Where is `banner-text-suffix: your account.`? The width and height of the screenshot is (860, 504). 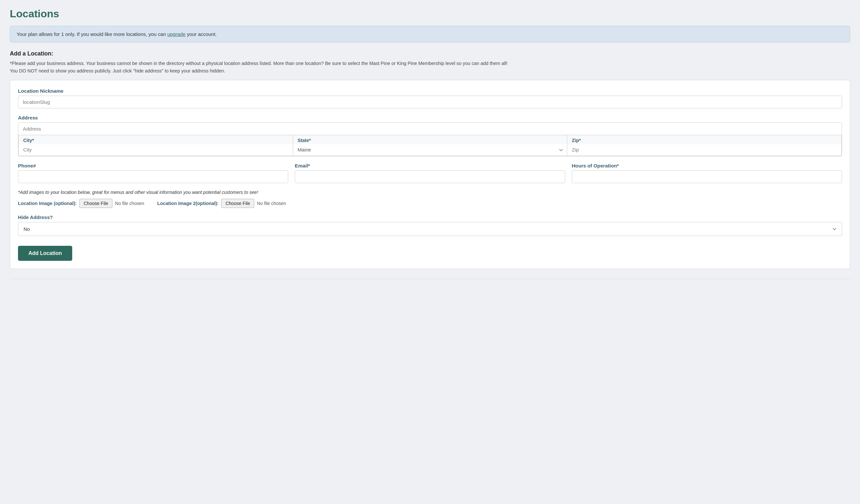
banner-text-suffix: your account. is located at coordinates (201, 34).